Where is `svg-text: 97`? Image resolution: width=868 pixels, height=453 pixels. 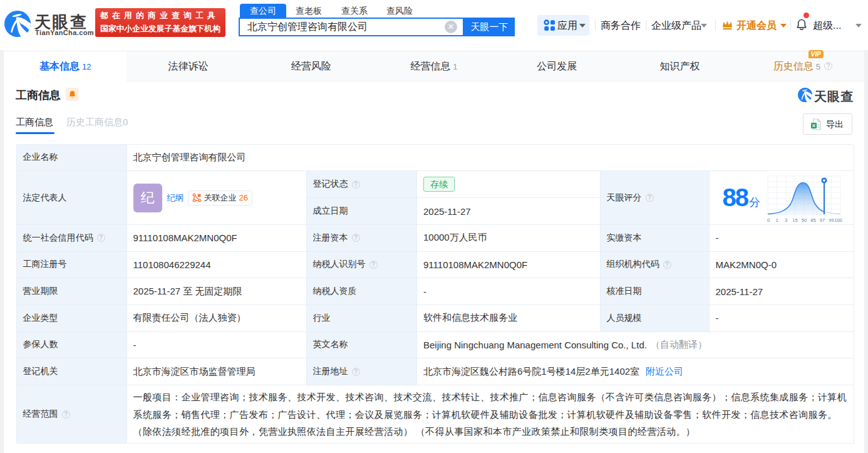
svg-text: 97 is located at coordinates (822, 221).